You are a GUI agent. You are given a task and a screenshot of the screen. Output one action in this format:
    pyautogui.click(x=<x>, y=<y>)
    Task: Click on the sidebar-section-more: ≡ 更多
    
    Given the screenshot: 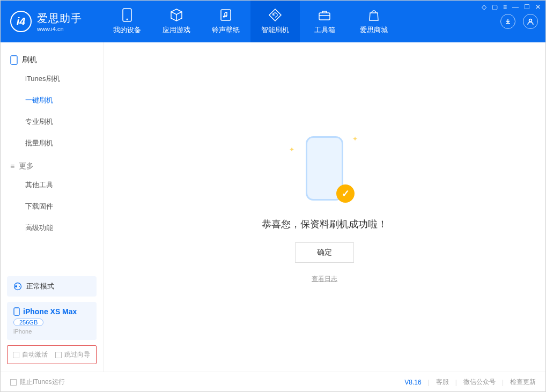 What is the action you would take?
    pyautogui.click(x=51, y=166)
    